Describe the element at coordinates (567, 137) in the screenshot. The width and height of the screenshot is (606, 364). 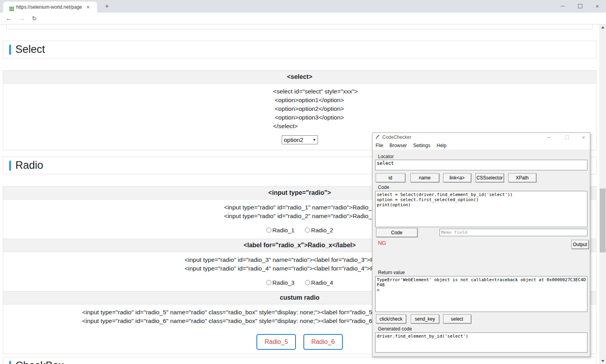
I see `codechecker-maximize-button` at that location.